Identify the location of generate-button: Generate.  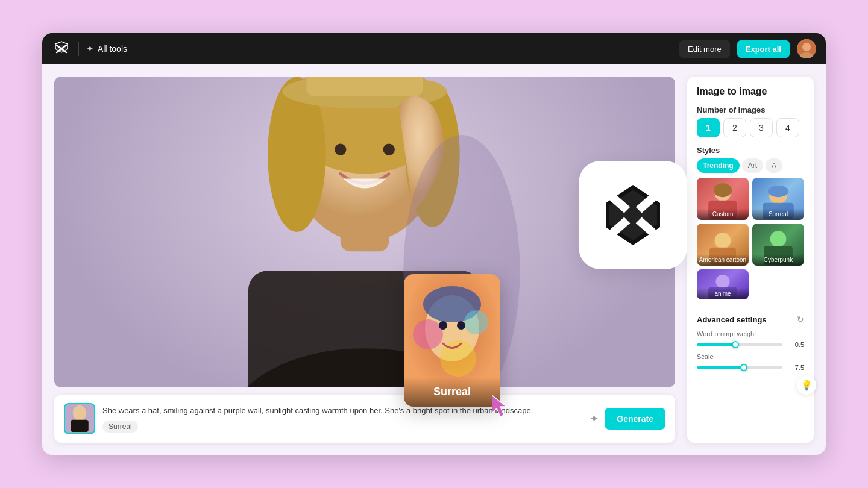
(635, 419).